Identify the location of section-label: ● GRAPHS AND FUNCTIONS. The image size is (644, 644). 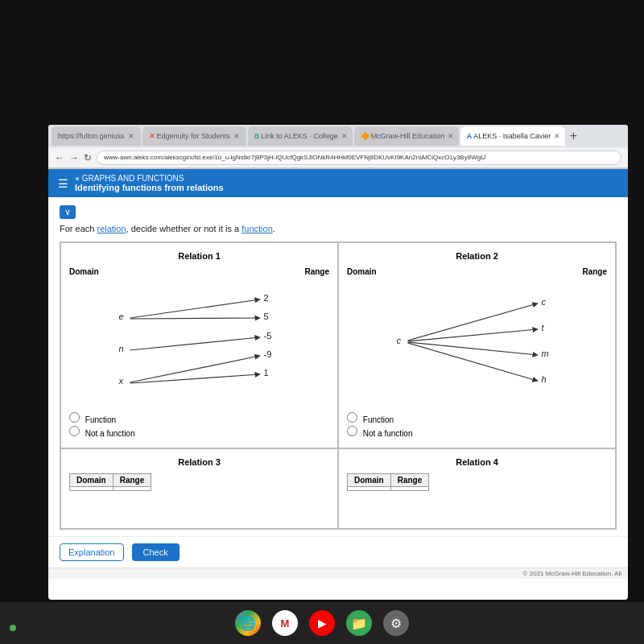
(150, 179).